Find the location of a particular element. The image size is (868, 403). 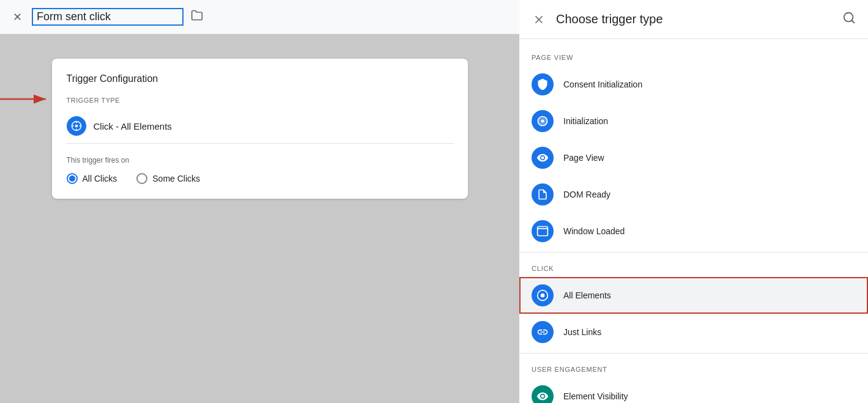

radio-some-clicks-label: Some Clicks is located at coordinates (176, 179).